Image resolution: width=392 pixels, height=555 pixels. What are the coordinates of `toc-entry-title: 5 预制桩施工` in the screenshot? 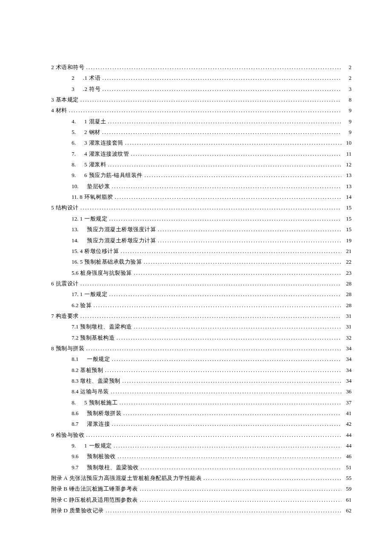 It's located at (101, 403).